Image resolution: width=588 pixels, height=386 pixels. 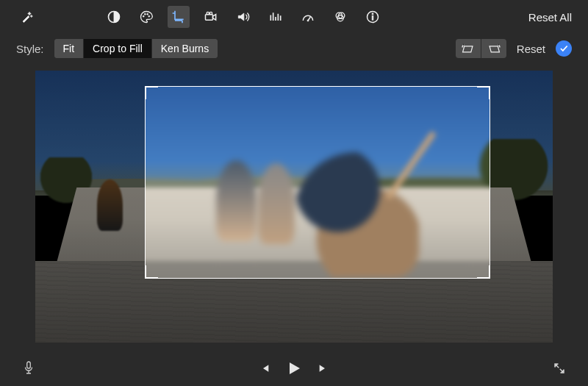 I want to click on crop-handle-tr, so click(x=484, y=93).